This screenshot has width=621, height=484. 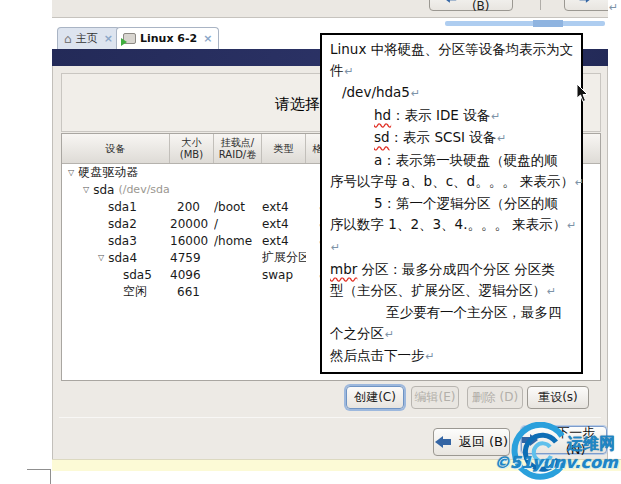 What do you see at coordinates (144, 190) in the screenshot?
I see `device-path: (/dev/sda)` at bounding box center [144, 190].